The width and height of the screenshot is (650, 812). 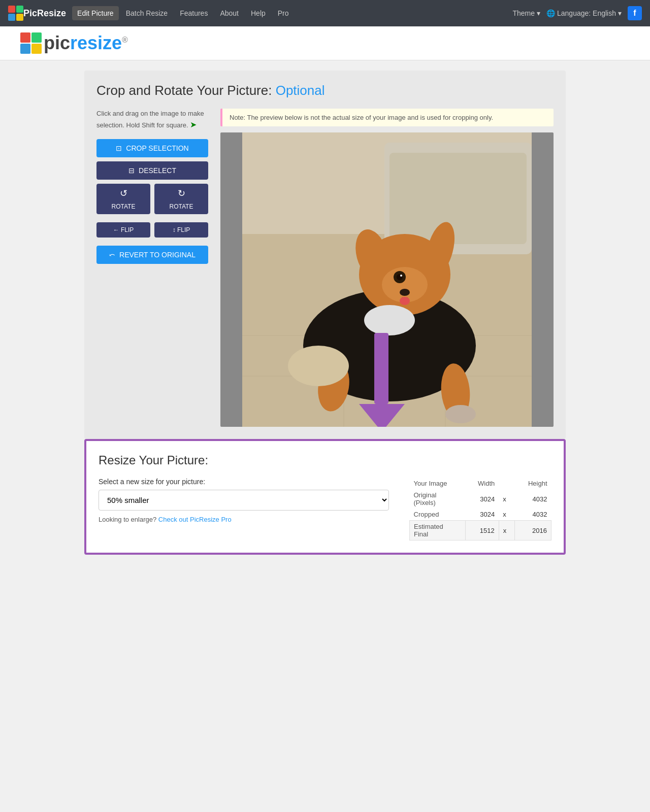 What do you see at coordinates (152, 268) in the screenshot?
I see `crop-controls: Click and drag on the image to make sele…` at bounding box center [152, 268].